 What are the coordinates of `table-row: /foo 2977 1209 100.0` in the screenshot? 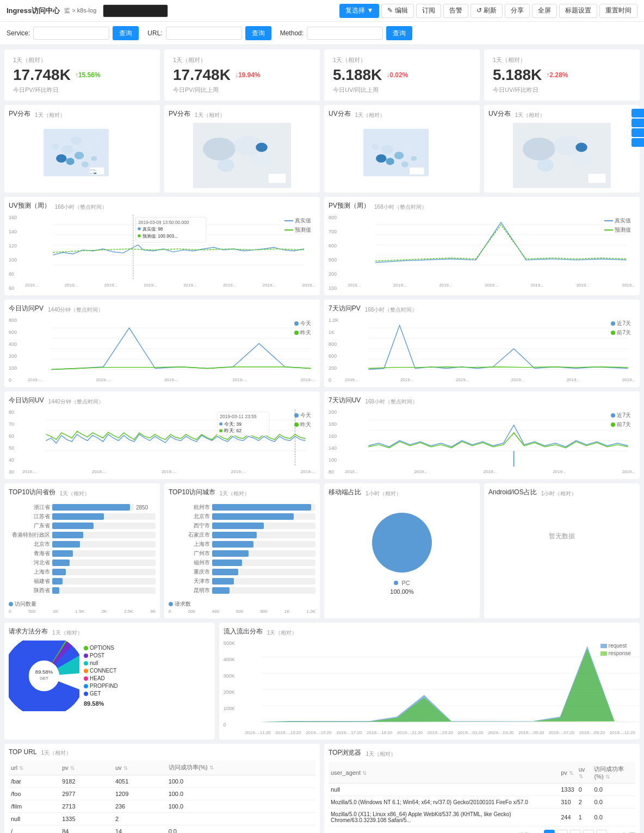 It's located at (162, 794).